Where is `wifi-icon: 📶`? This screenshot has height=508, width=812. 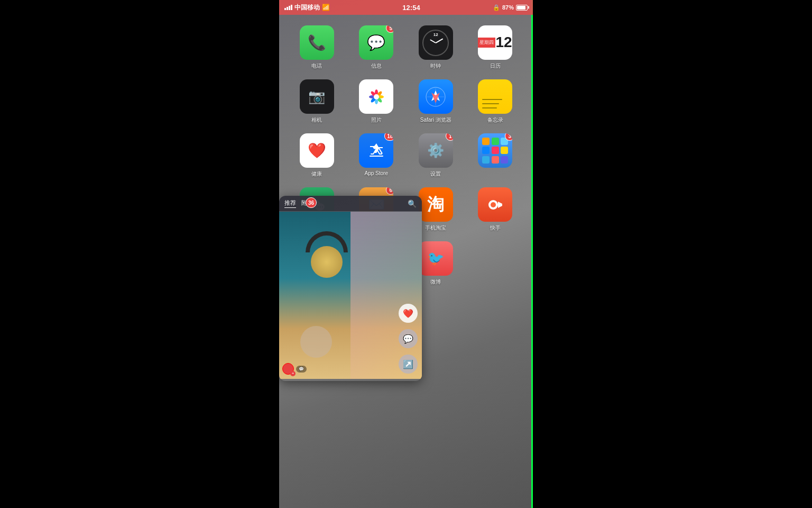 wifi-icon: 📶 is located at coordinates (326, 7).